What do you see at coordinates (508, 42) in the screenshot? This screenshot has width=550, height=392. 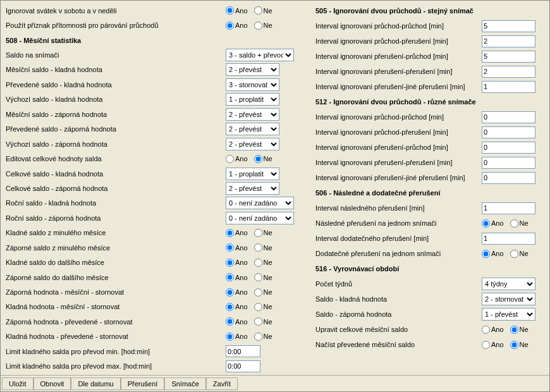 I see `input-int505-pprr` at bounding box center [508, 42].